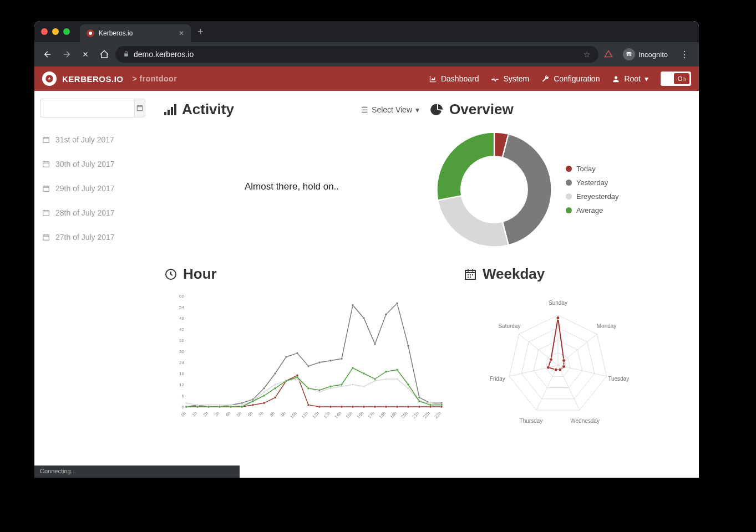 The image size is (756, 532). I want to click on svg-text: 12h, so click(316, 415).